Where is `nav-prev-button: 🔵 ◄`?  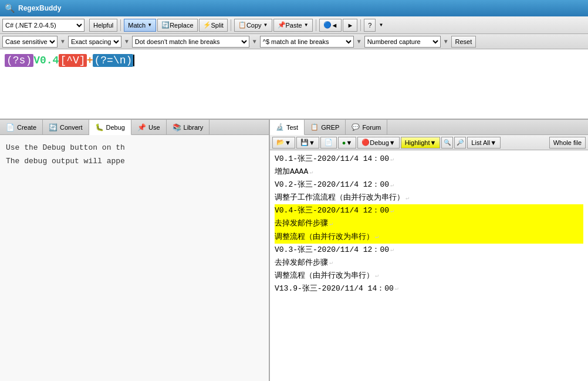 nav-prev-button: 🔵 ◄ is located at coordinates (331, 25).